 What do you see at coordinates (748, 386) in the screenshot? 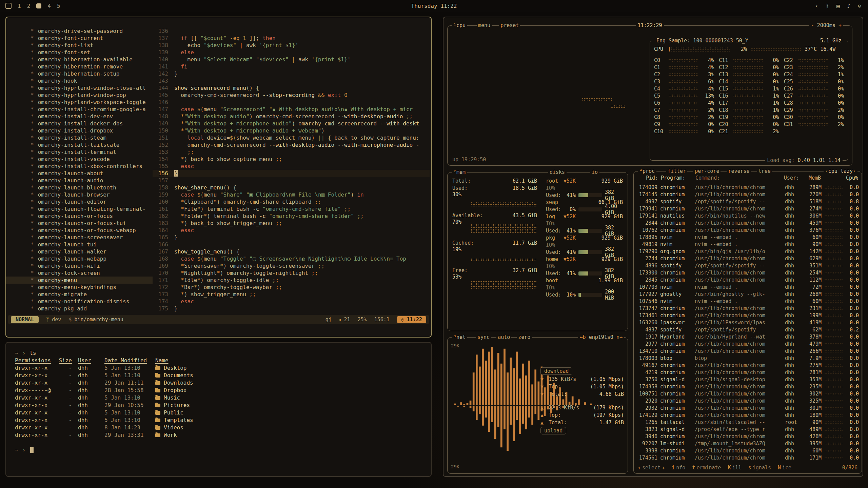
I see `process-row: 174358chromium/usr/lib/chromium/chromdhh…` at bounding box center [748, 386].